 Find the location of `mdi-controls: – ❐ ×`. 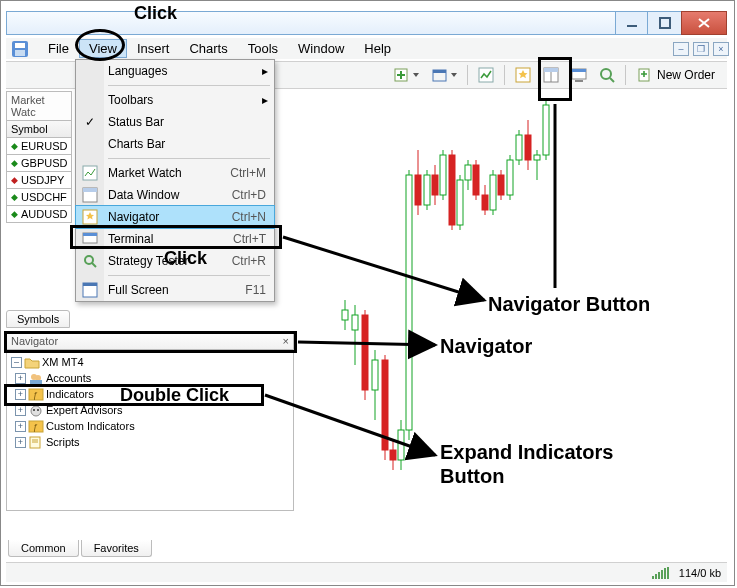

mdi-controls: – ❐ × is located at coordinates (701, 48).